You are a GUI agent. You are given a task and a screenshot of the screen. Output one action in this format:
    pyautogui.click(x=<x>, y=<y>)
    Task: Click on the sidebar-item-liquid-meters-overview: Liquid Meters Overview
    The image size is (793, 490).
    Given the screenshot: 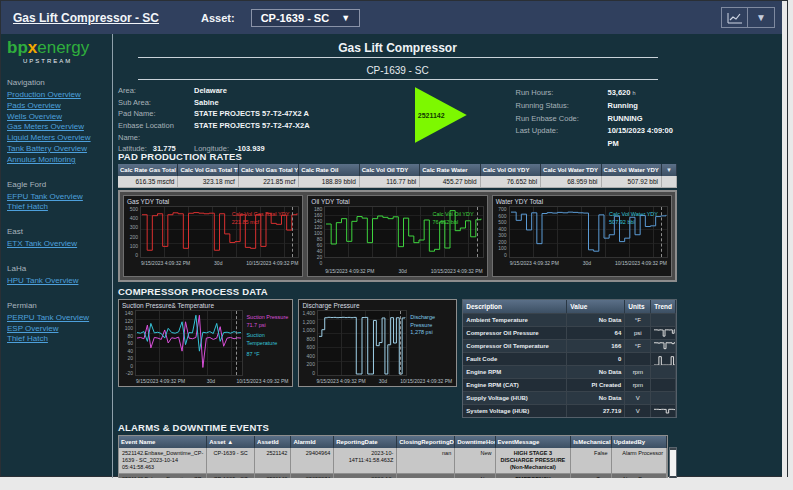 What is the action you would take?
    pyautogui.click(x=56, y=138)
    